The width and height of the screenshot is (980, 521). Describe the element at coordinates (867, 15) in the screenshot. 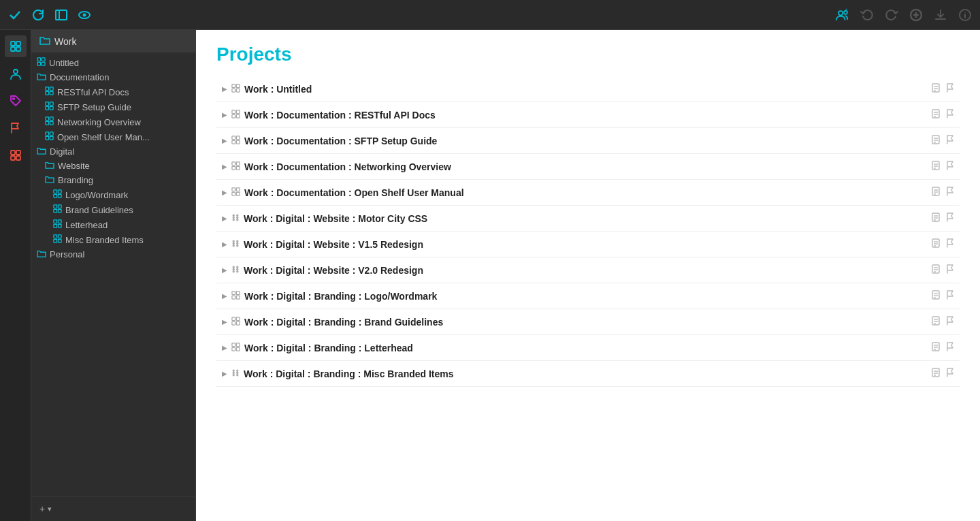

I see `undo-icon` at that location.